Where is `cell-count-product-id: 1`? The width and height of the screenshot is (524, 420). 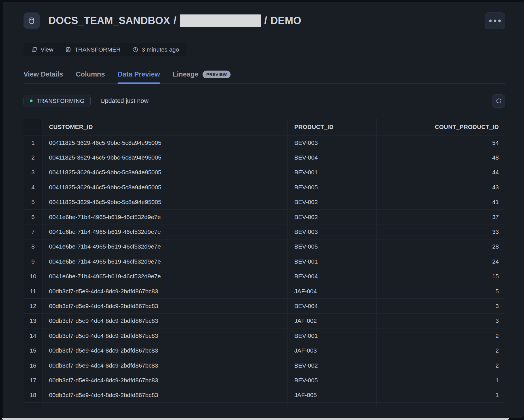
cell-count-product-id: 1 is located at coordinates (441, 395).